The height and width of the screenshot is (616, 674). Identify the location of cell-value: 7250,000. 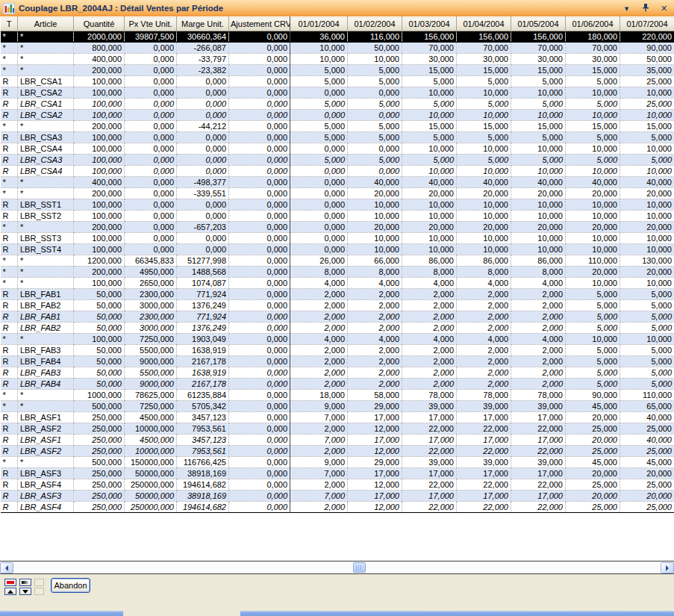
(151, 406).